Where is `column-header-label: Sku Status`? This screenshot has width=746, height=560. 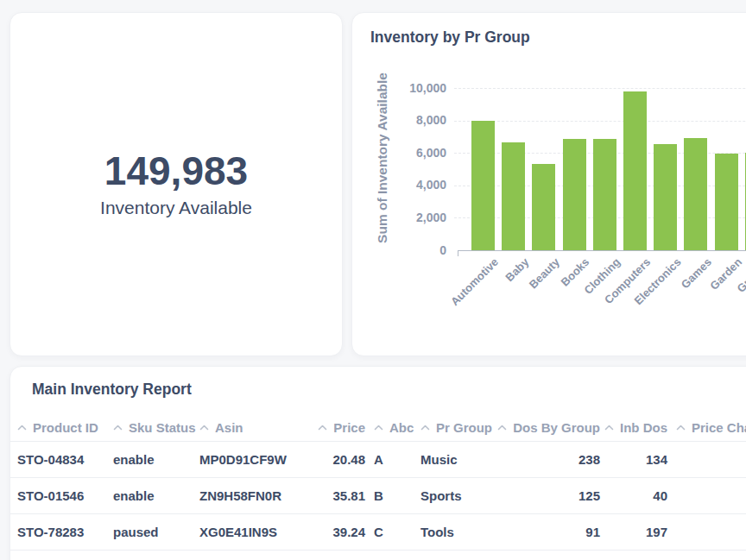
column-header-label: Sku Status is located at coordinates (162, 428).